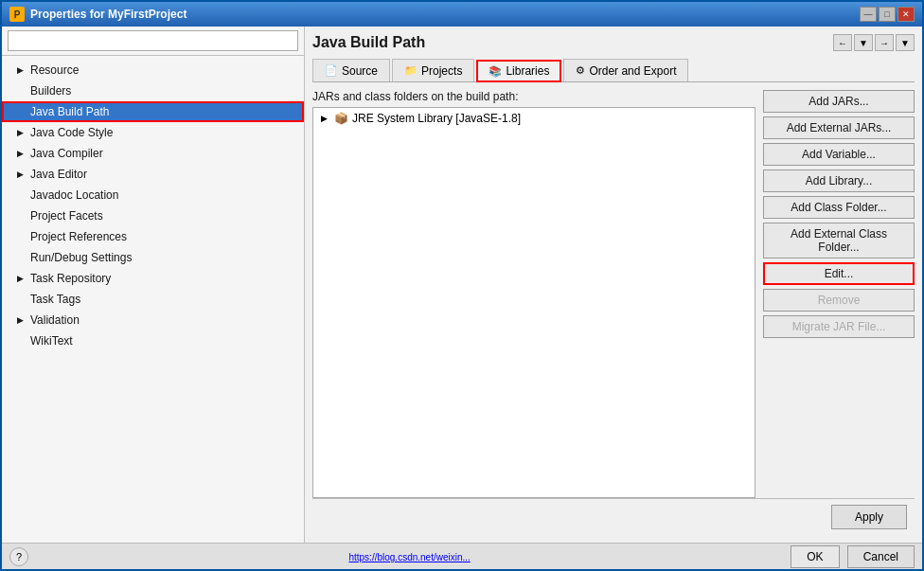 This screenshot has height=571, width=924. Describe the element at coordinates (19, 557) in the screenshot. I see `help-button: ?` at that location.